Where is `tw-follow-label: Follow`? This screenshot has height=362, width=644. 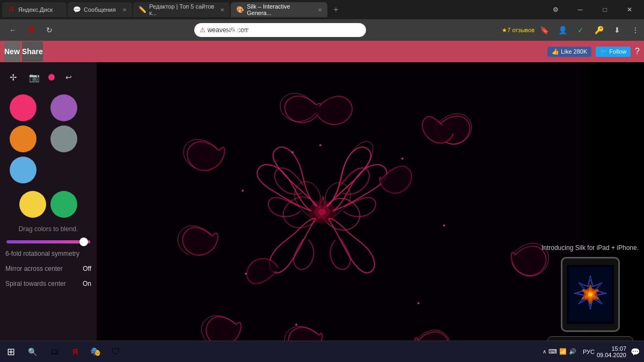 tw-follow-label: Follow is located at coordinates (618, 51).